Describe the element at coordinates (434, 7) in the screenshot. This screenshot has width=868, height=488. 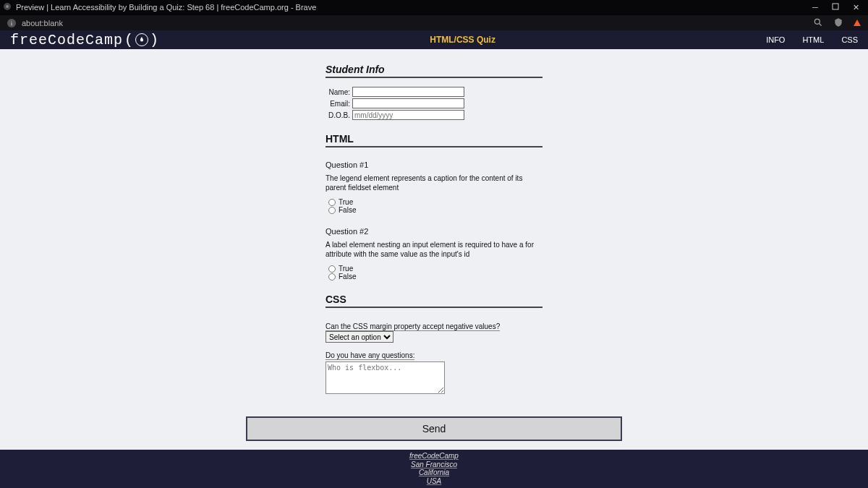
I see `window-titlebar: Preview | Learn Accessibility by Buildin…` at that location.